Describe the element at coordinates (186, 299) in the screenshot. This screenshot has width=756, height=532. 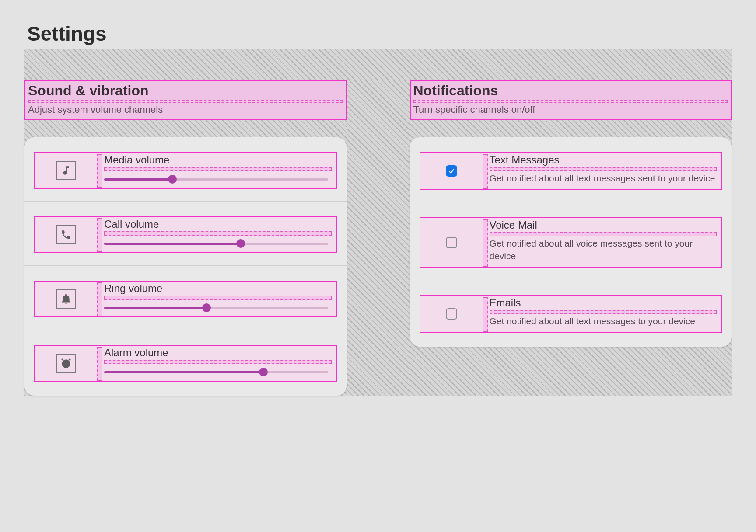
I see `sound-row-ring: Ring volume` at that location.